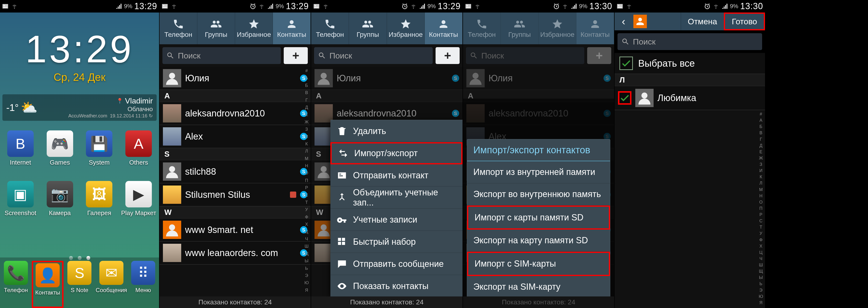 This screenshot has width=868, height=308. Describe the element at coordinates (397, 286) in the screenshot. I see `menu-show-contacts: Показать контакты` at that location.